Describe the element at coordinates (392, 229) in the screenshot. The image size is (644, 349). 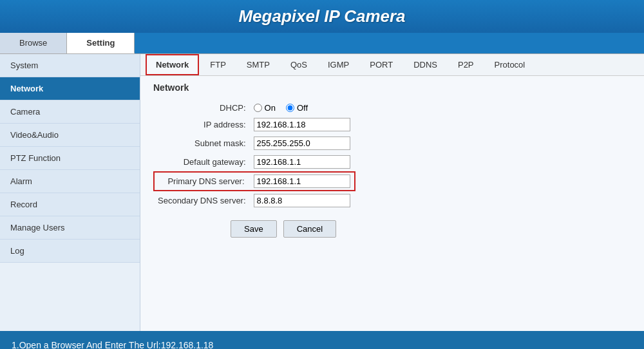
I see `button-row: Save Cancel` at that location.